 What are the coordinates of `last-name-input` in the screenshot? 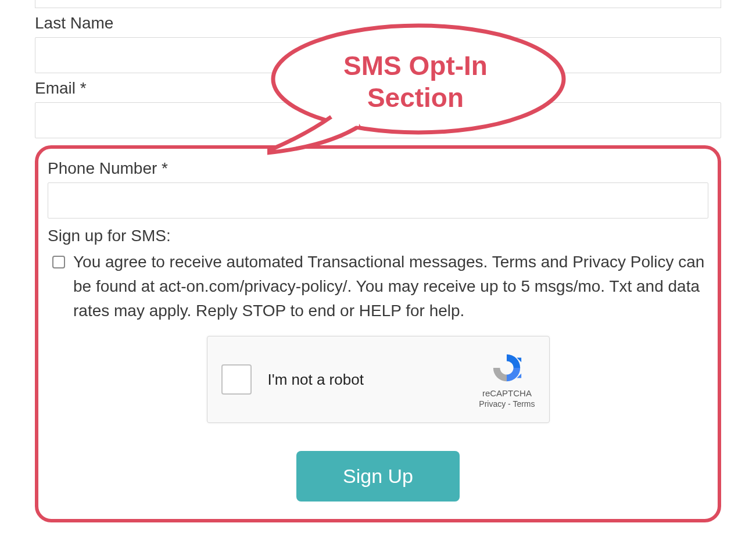 It's located at (378, 55).